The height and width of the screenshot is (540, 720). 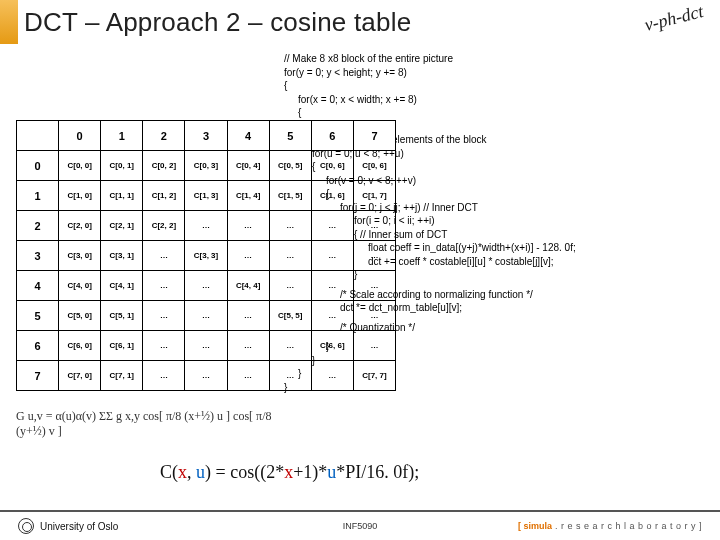 I want to click on cell: C[1, 0], so click(x=80, y=196).